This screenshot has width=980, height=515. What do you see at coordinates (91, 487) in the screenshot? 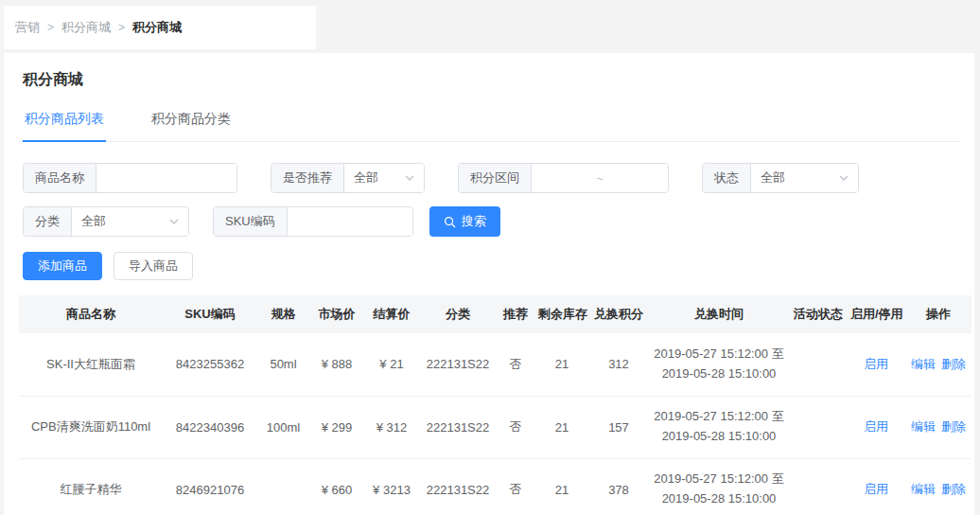
I see `cell-product-name: 红腰子精华` at bounding box center [91, 487].